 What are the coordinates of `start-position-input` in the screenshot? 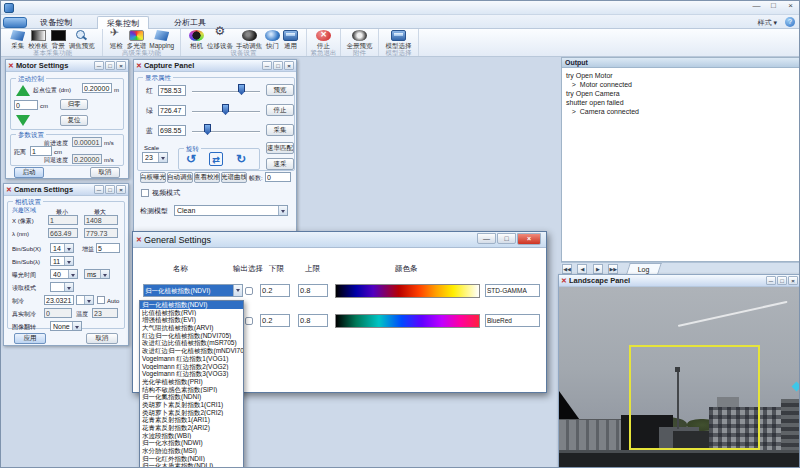 It's located at (97, 88).